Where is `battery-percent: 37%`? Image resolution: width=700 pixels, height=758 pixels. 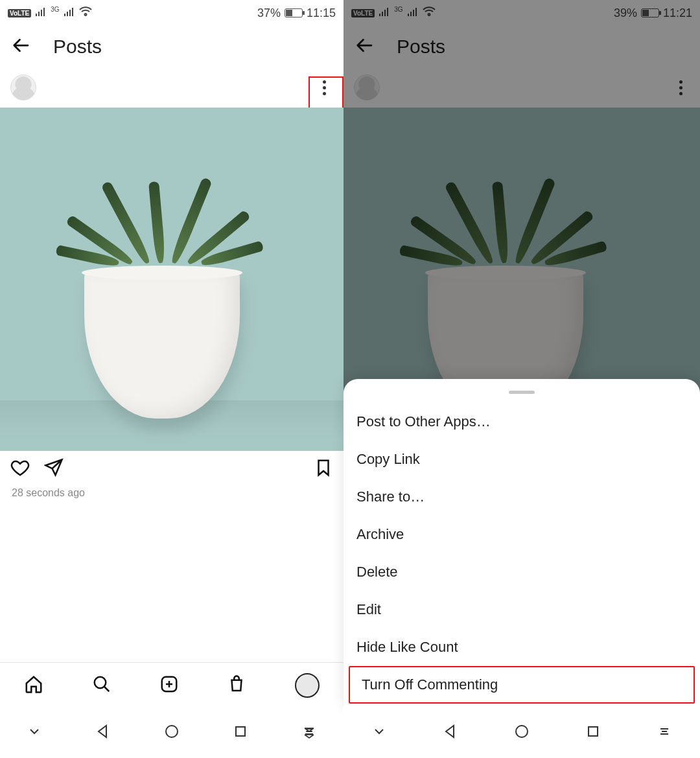
battery-percent: 37% is located at coordinates (269, 13).